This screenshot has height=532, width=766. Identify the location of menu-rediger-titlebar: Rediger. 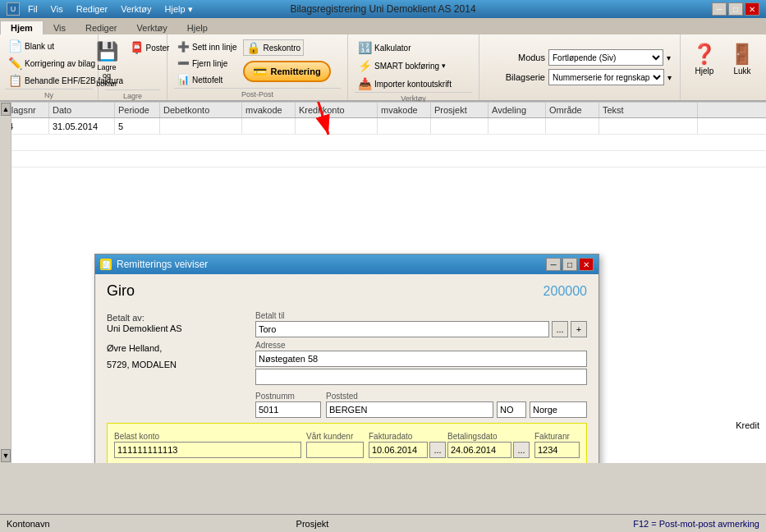
(92, 10).